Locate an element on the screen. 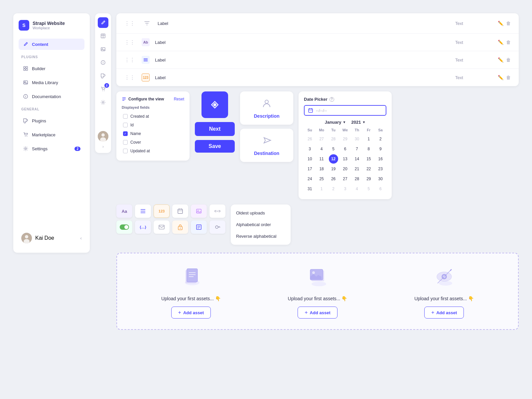  chip-ab: Aa is located at coordinates (124, 211).